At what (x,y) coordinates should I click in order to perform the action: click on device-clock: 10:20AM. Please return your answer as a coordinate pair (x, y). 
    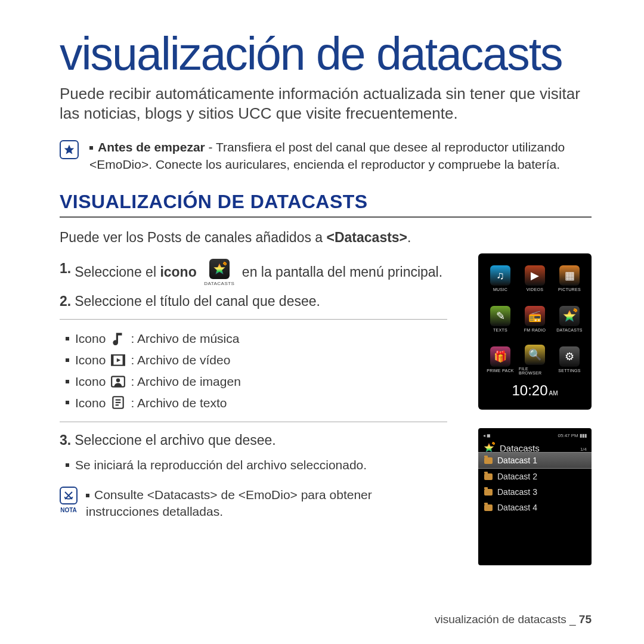
    Looking at the image, I should click on (535, 391).